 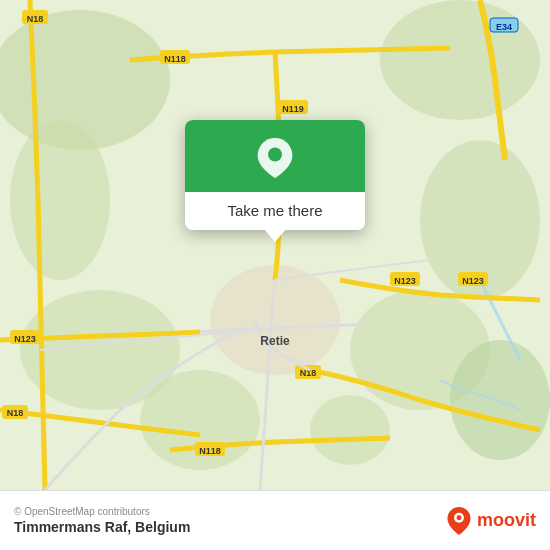 What do you see at coordinates (459, 521) in the screenshot?
I see `moovit-pin-icon` at bounding box center [459, 521].